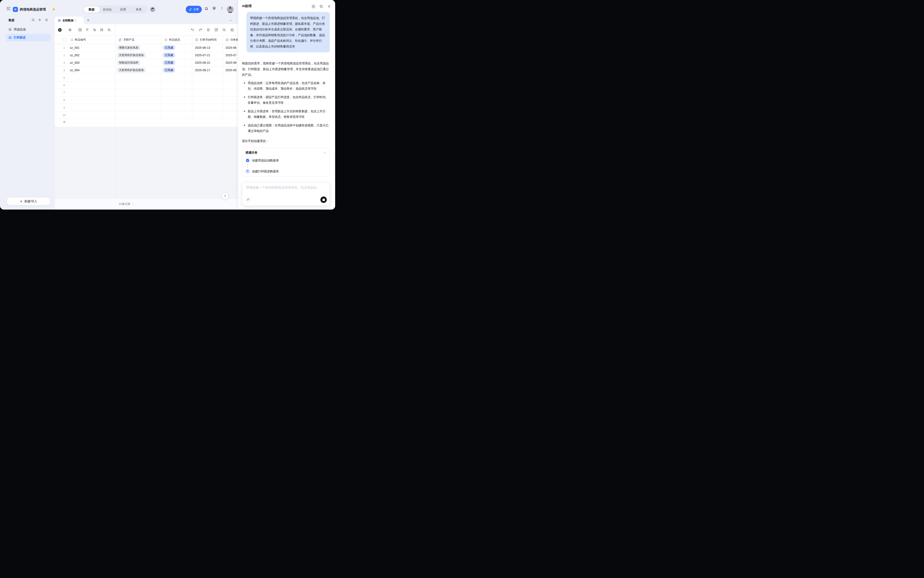  What do you see at coordinates (146, 63) in the screenshot?
I see `table-row: 3 sz_003 智能温控保温杯 已完成 2025-08-22 2025-08` at bounding box center [146, 63].